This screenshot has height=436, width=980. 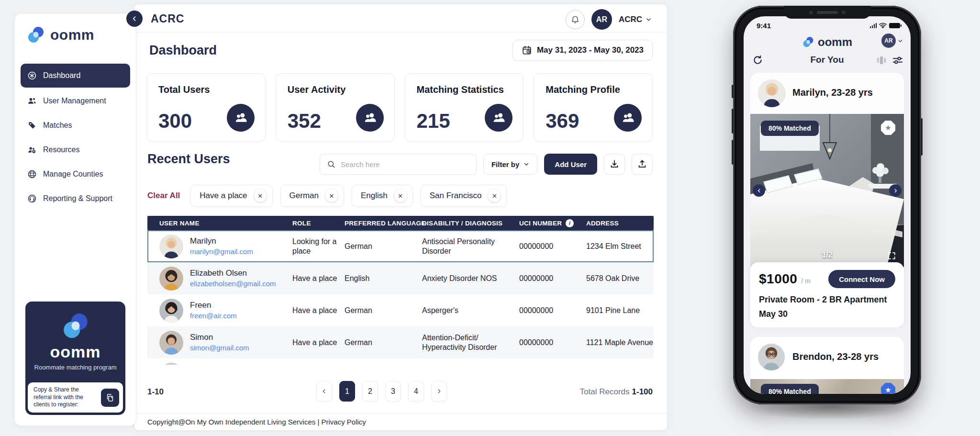 I want to click on bell-icon, so click(x=575, y=20).